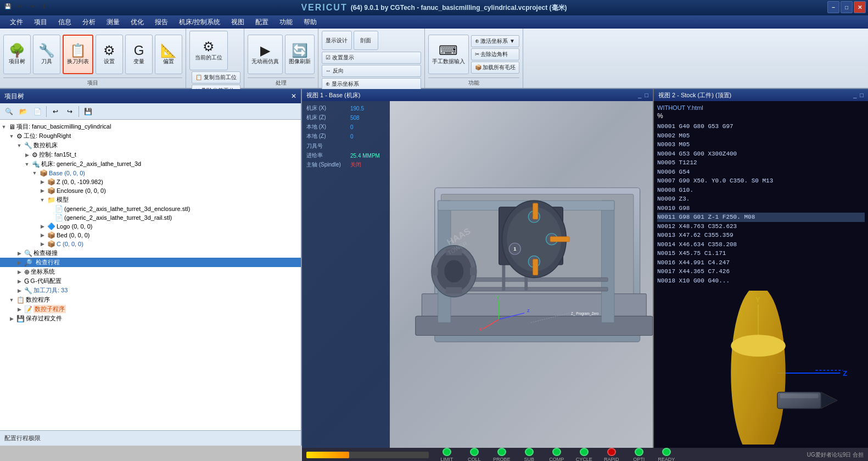 The image size is (868, 461). Describe the element at coordinates (366, 41) in the screenshot. I see `btn-cross-section: 剖面` at that location.